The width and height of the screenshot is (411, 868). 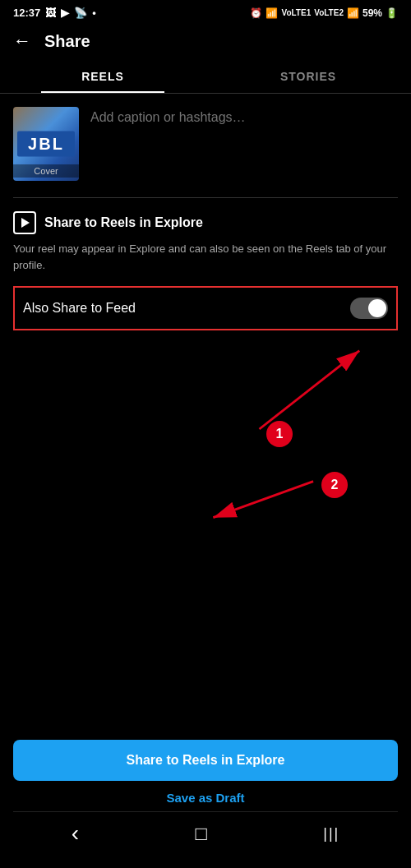 I want to click on status-time: 12:37, so click(x=26, y=13).